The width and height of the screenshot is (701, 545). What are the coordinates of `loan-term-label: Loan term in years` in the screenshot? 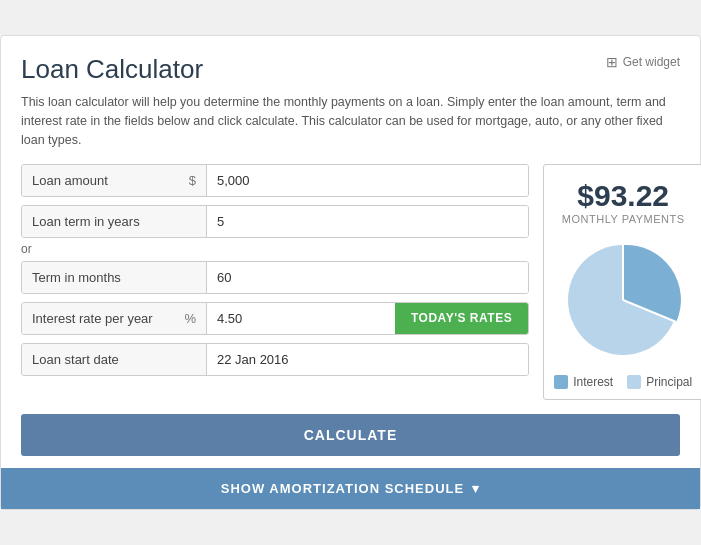 It's located at (114, 222).